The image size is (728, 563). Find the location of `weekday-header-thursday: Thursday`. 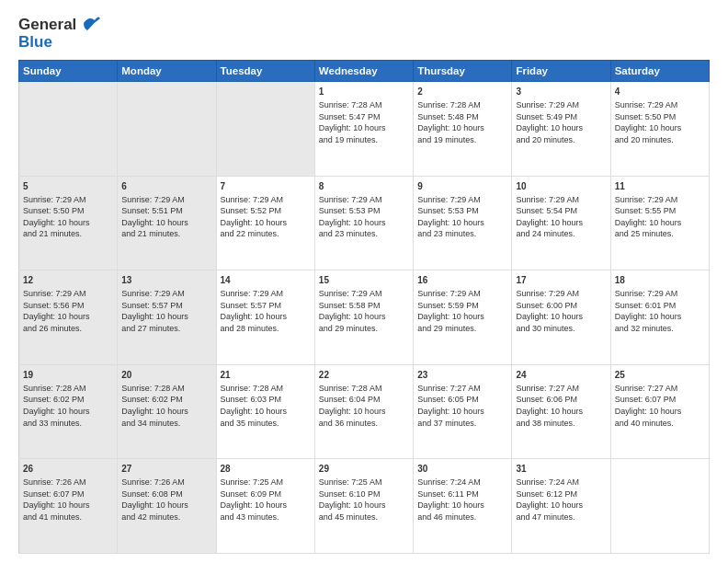

weekday-header-thursday: Thursday is located at coordinates (463, 72).